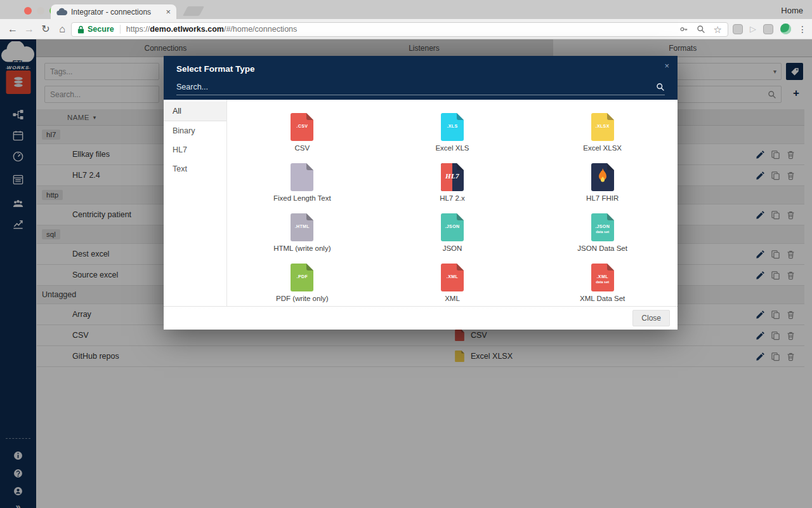  What do you see at coordinates (29, 29) in the screenshot?
I see `forward-icon: →` at bounding box center [29, 29].